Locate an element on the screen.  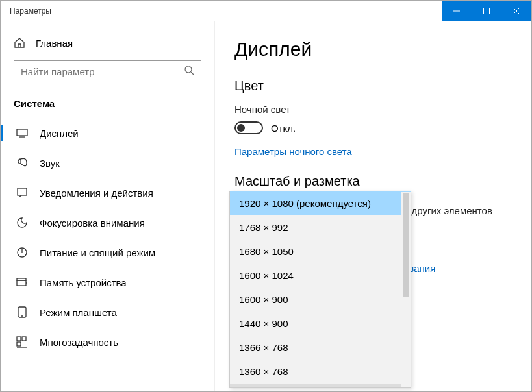
resolution-option-3: 1600 × 1024 is located at coordinates (320, 275).